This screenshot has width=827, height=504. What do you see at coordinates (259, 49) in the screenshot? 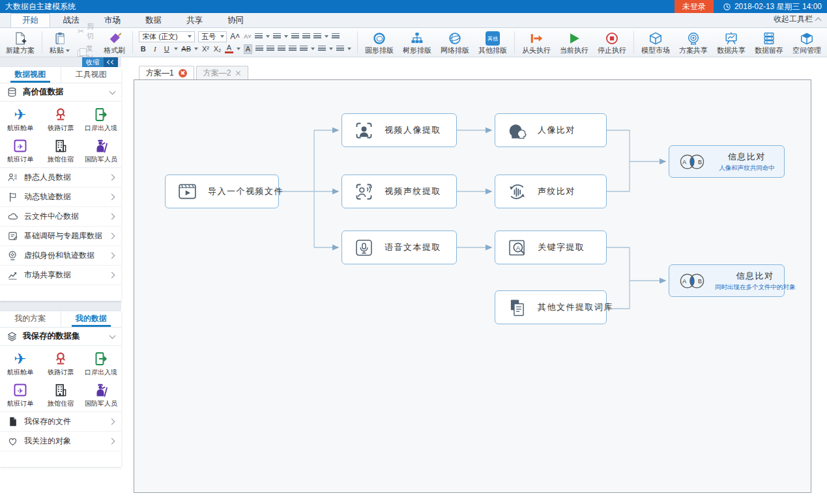
I see `align-left-icon` at bounding box center [259, 49].